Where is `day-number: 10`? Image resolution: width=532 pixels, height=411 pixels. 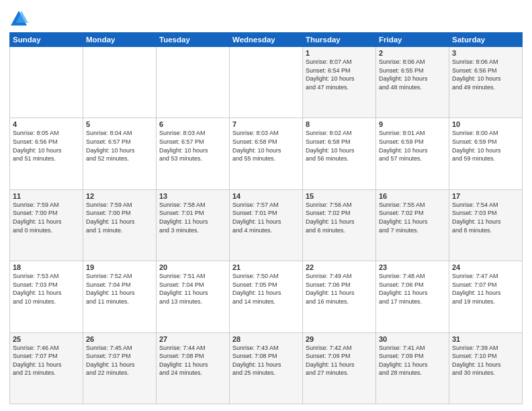 day-number: 10 is located at coordinates (486, 124).